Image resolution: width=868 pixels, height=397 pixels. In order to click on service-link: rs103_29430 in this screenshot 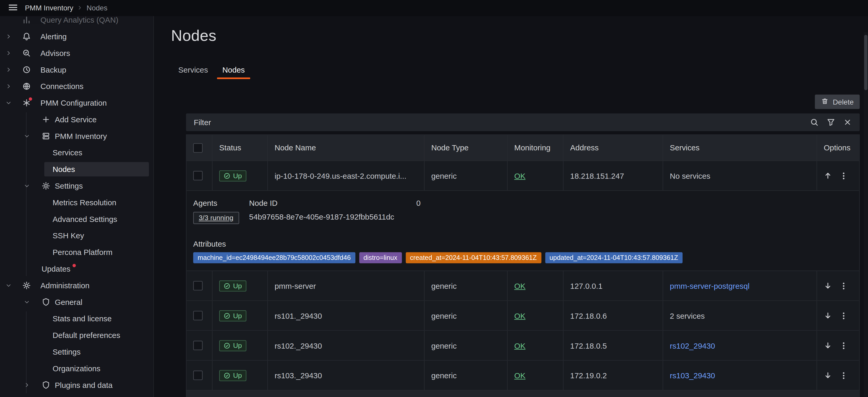, I will do `click(692, 375)`.